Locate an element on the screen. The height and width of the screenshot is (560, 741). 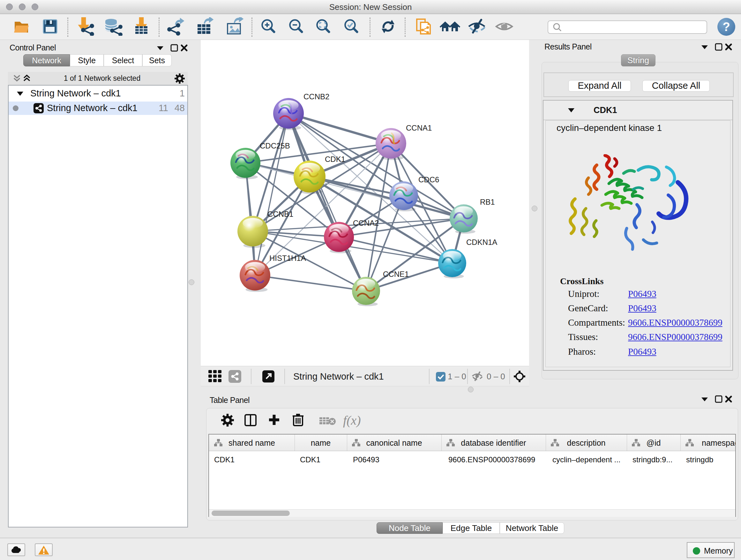
svg-text: CDC25B is located at coordinates (275, 146).